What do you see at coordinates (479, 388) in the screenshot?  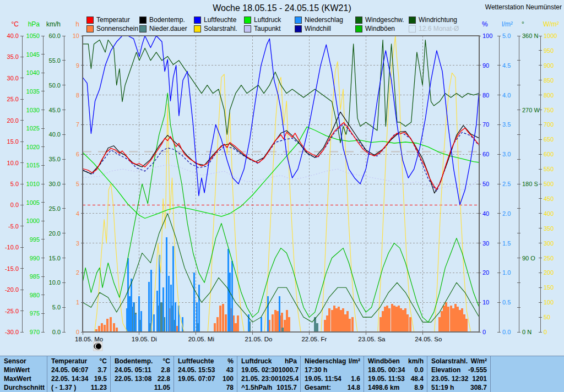 I see `cell-value: 308.7` at bounding box center [479, 388].